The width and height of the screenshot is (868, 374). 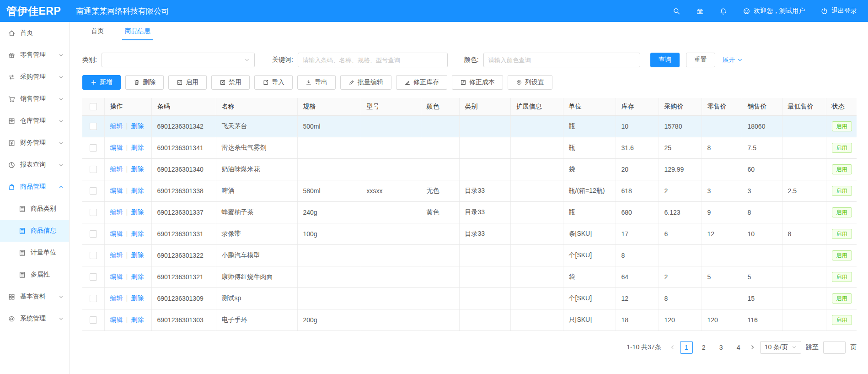 What do you see at coordinates (477, 82) in the screenshot?
I see `fix-cost-button: 修正成本` at bounding box center [477, 82].